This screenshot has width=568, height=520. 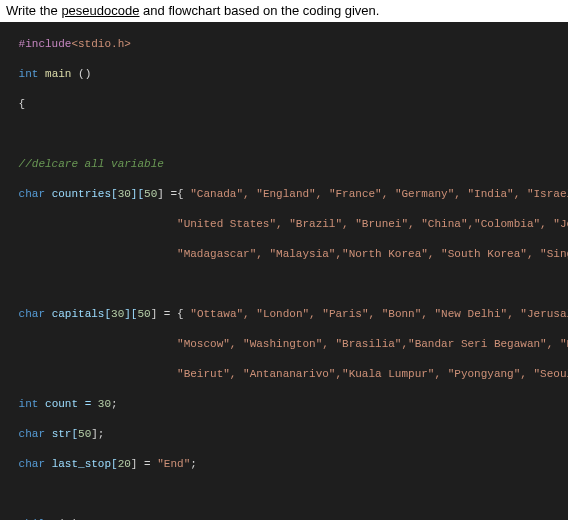 I want to click on code-token: countries[, so click(x=85, y=194).